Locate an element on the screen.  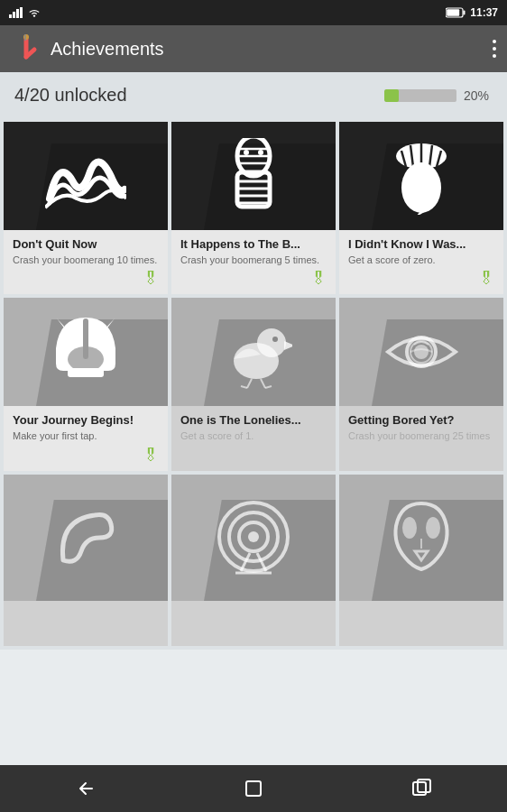
target-icon is located at coordinates (254, 538).